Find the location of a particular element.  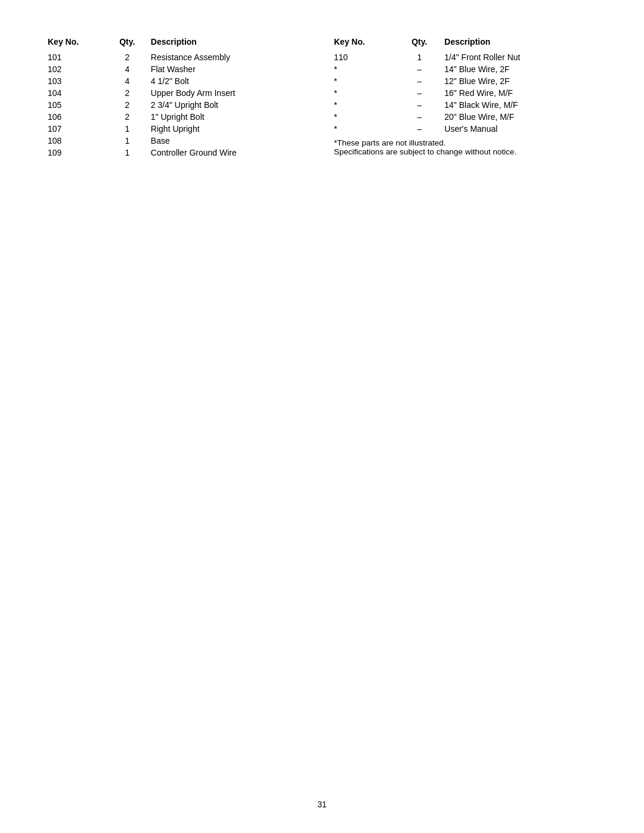

page-number: 31 is located at coordinates (322, 804).